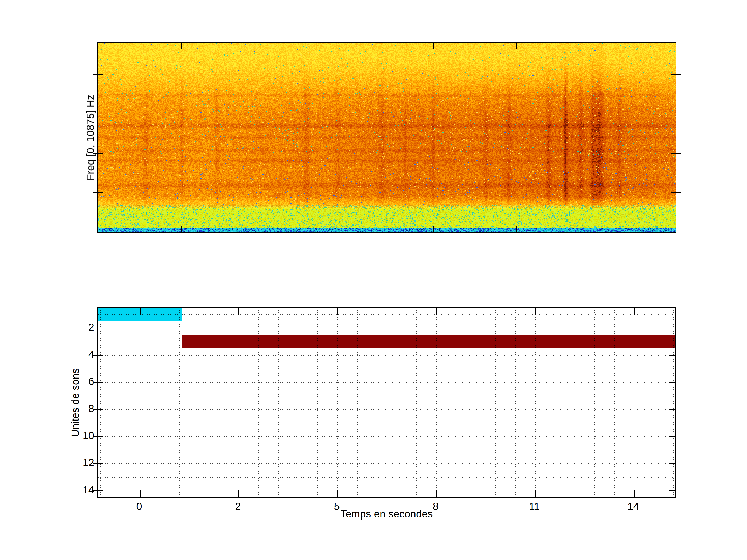  I want to click on y-tick-label: 6, so click(77, 381).